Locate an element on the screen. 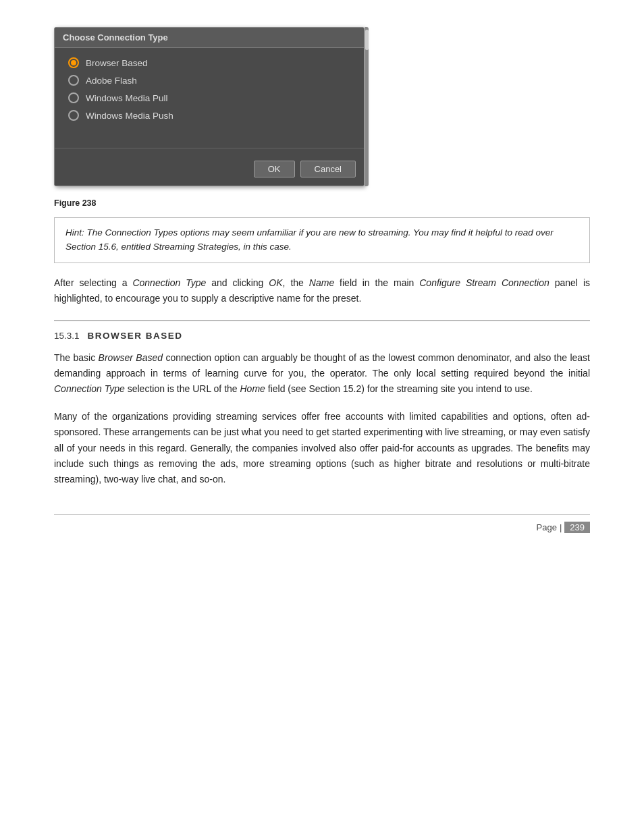  dialog-buttons: OK Cancel is located at coordinates (209, 170).